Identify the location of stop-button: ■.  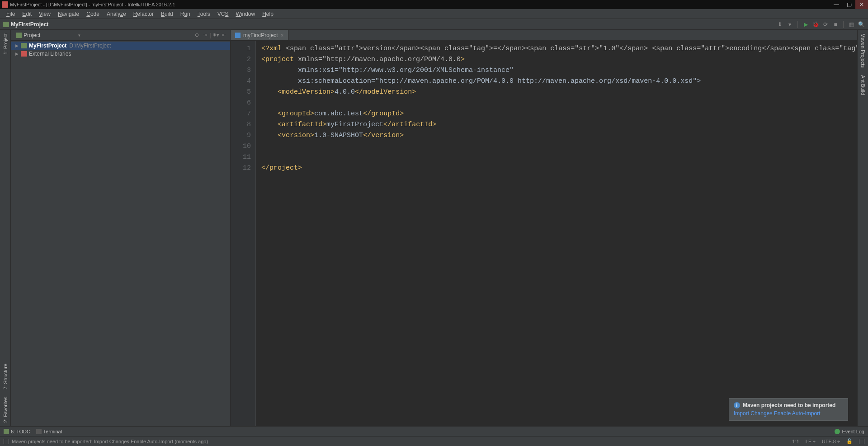
(835, 24).